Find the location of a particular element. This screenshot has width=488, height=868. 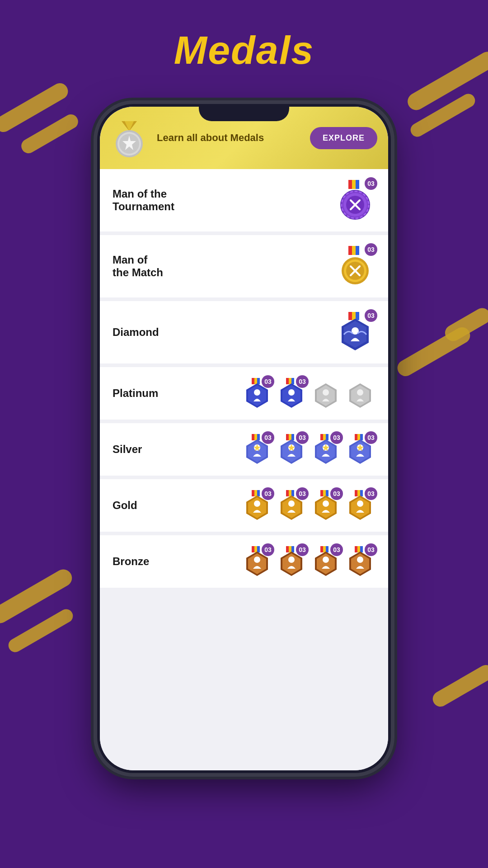

diamond-medal-1: 03 is located at coordinates (355, 332).